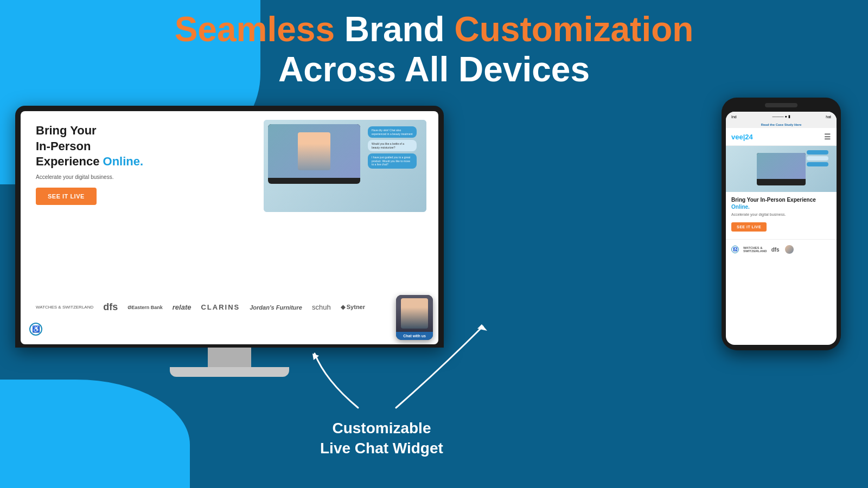  Describe the element at coordinates (392, 145) in the screenshot. I see `chat-bubble-2: Would you like a bottle of a beauty mois…` at that location.